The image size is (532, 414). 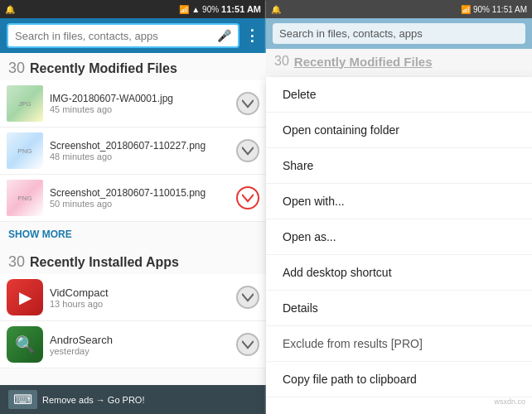 What do you see at coordinates (510, 10) in the screenshot?
I see `right-time: 11:51 AM` at bounding box center [510, 10].